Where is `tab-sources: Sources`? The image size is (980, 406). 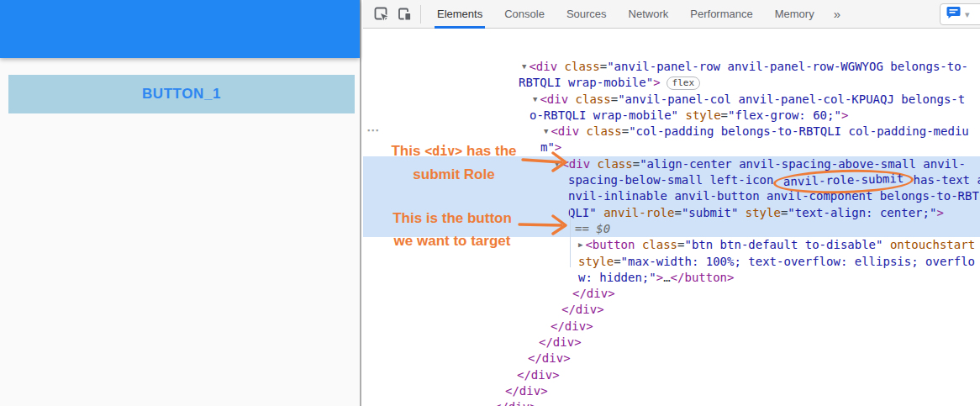
tab-sources: Sources is located at coordinates (587, 14).